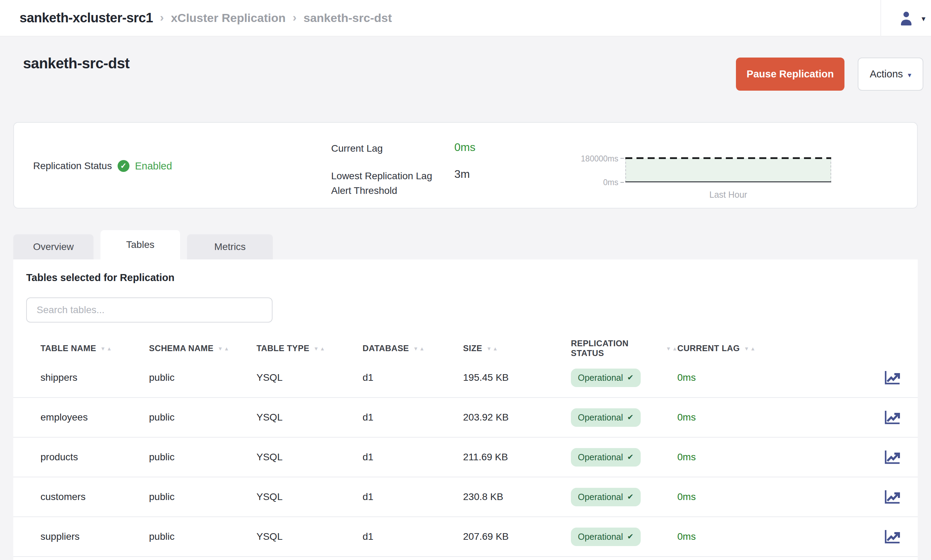  I want to click on actions-caret-icon: ▾, so click(910, 75).